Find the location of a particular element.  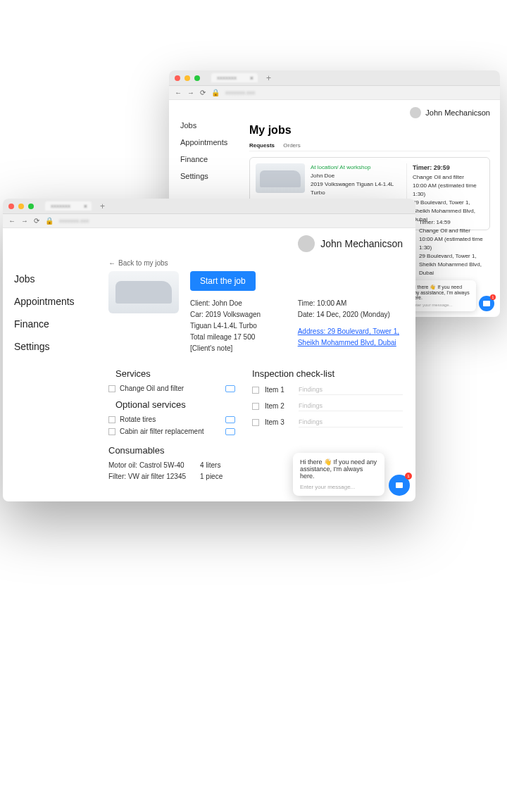

inspection-item: Item 1 Findings is located at coordinates (327, 390).